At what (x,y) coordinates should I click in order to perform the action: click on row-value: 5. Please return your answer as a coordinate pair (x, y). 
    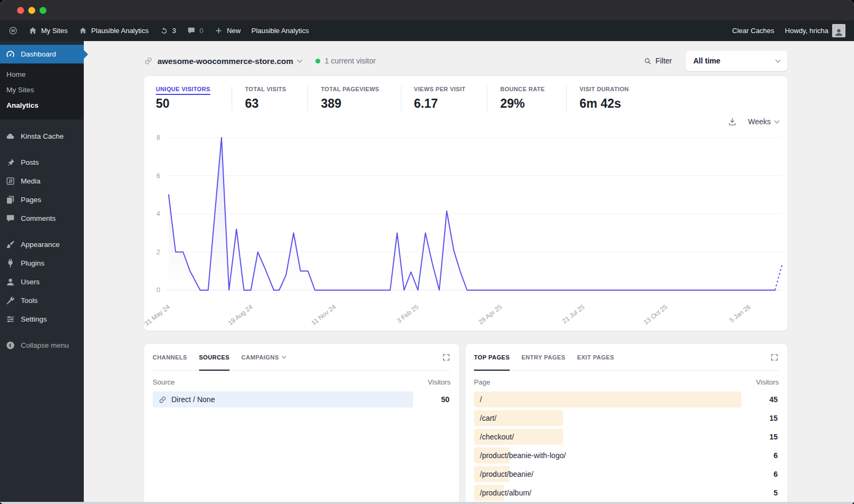
    Looking at the image, I should click on (776, 493).